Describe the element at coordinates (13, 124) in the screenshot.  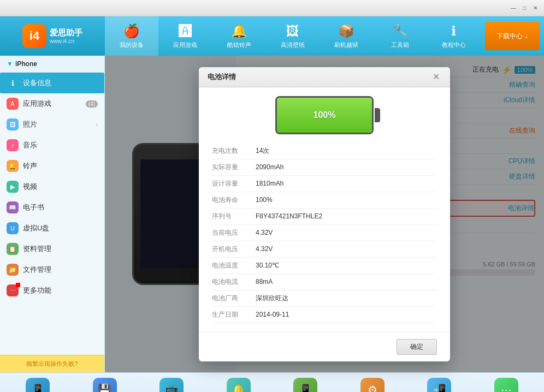
I see `sidebar-photos-icon: 🖼` at that location.